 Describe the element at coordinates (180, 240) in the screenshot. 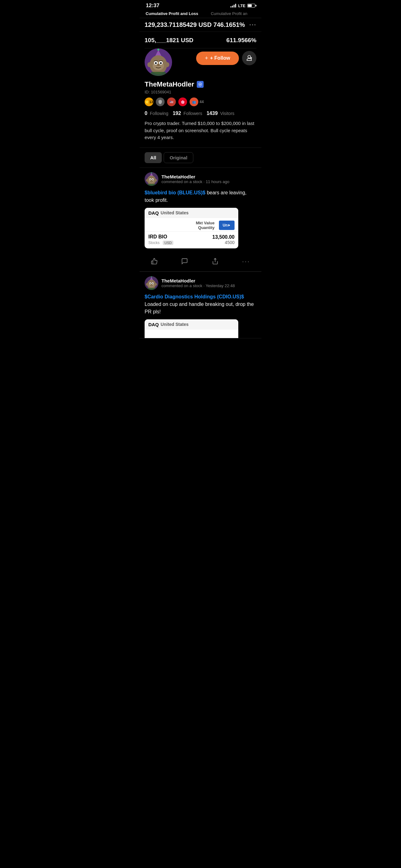

I see `stock-name-col: IRD BIO Stocks USD` at that location.